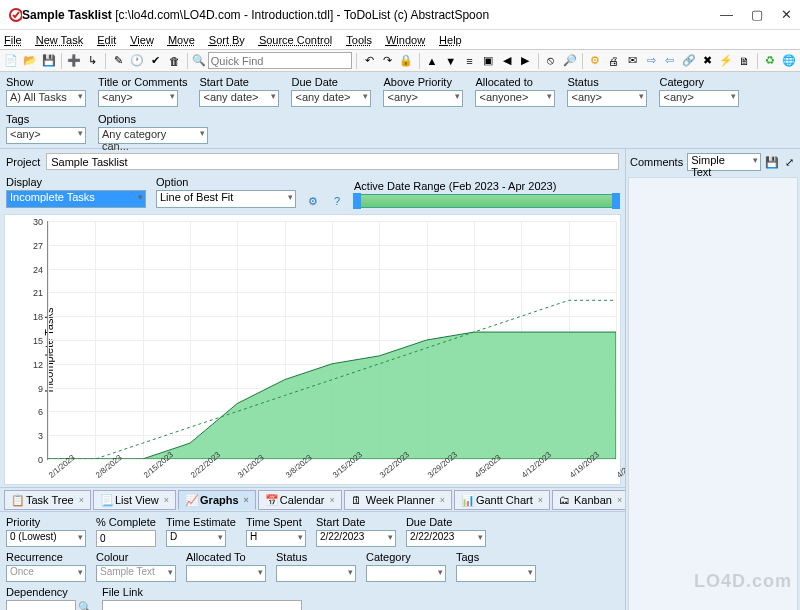 Image resolution: width=800 pixels, height=610 pixels. Describe the element at coordinates (744, 61) in the screenshot. I see `note-icon: 🗎` at that location.